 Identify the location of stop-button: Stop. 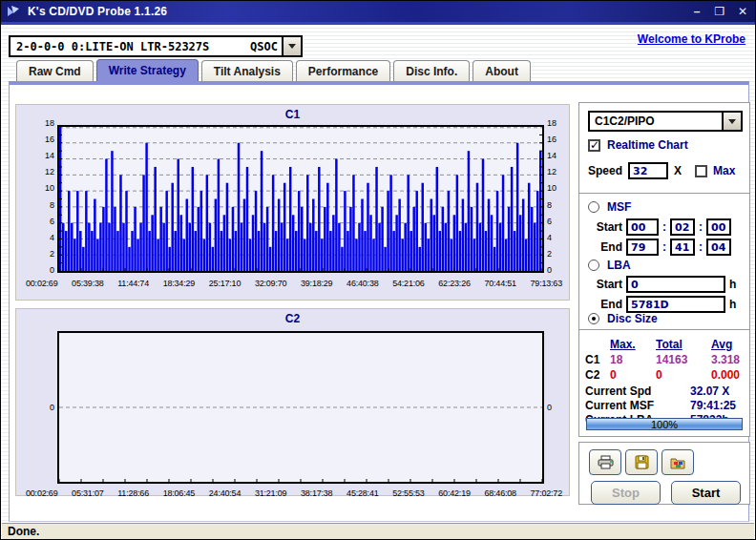
(626, 492).